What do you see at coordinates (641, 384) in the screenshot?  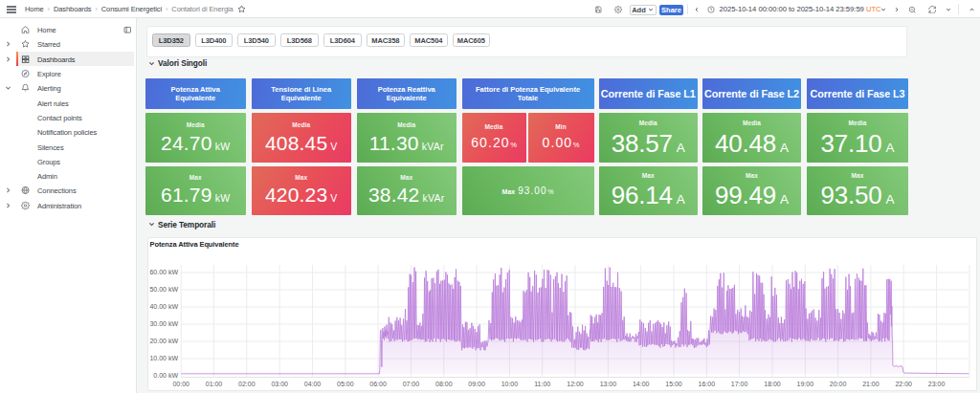 I see `svg-text: 14:00` at bounding box center [641, 384].